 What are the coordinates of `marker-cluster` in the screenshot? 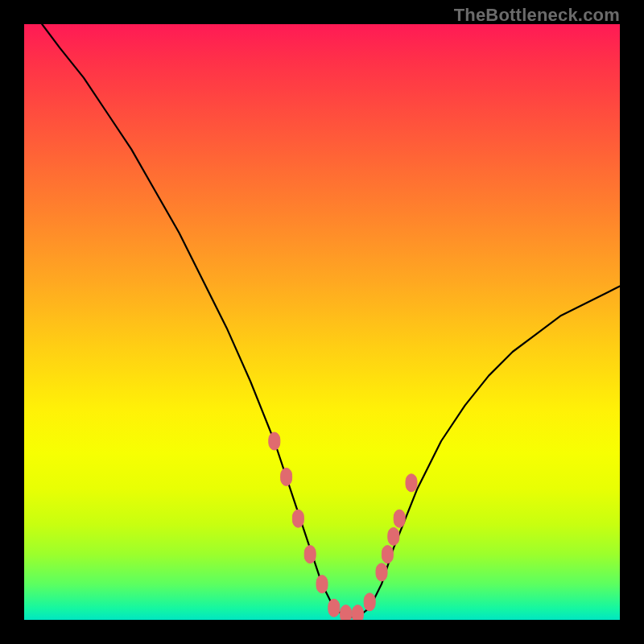 It's located at (343, 526).